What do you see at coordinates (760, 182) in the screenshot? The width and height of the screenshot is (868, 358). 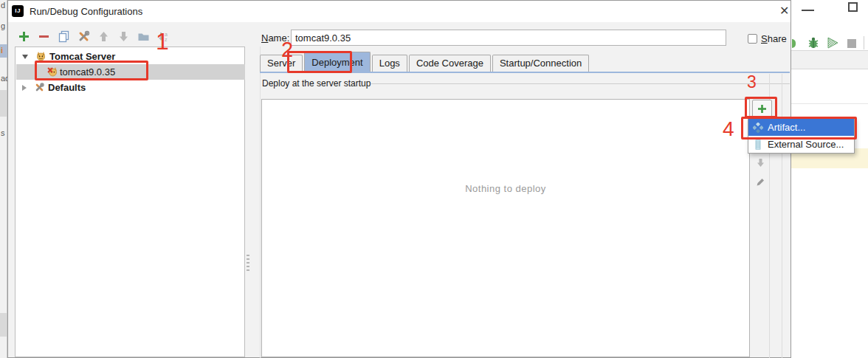 I see `edit-deployment-button` at bounding box center [760, 182].